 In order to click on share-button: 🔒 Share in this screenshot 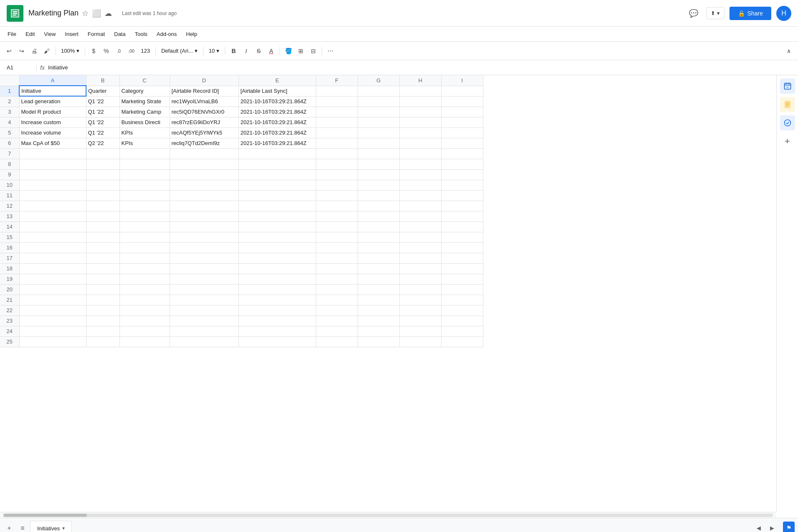, I will do `click(750, 13)`.